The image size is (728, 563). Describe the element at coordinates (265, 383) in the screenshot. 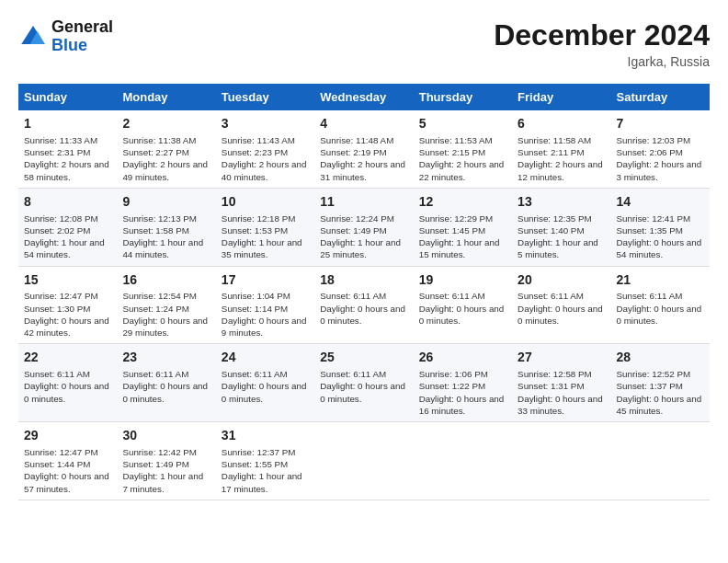

I see `calendar-cell: 24Sunset: 6:11 AMDaylight: 0 hours and 0…` at that location.